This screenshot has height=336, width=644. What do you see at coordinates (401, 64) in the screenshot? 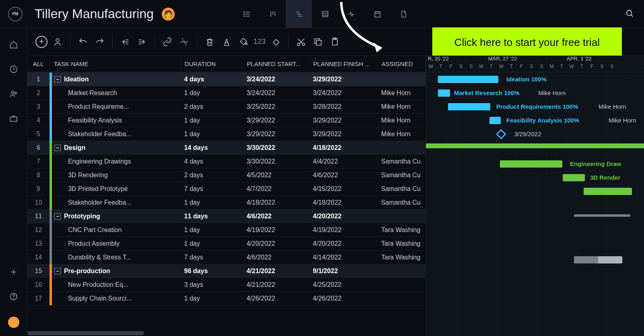
I see `col-assigned: ASSIGNED` at bounding box center [401, 64].